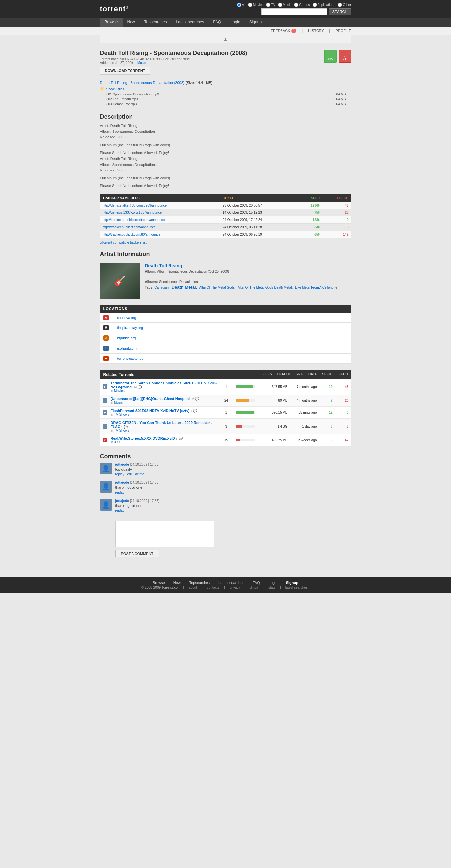  What do you see at coordinates (122, 483) in the screenshot?
I see `comment-user-2: jottajode` at bounding box center [122, 483].